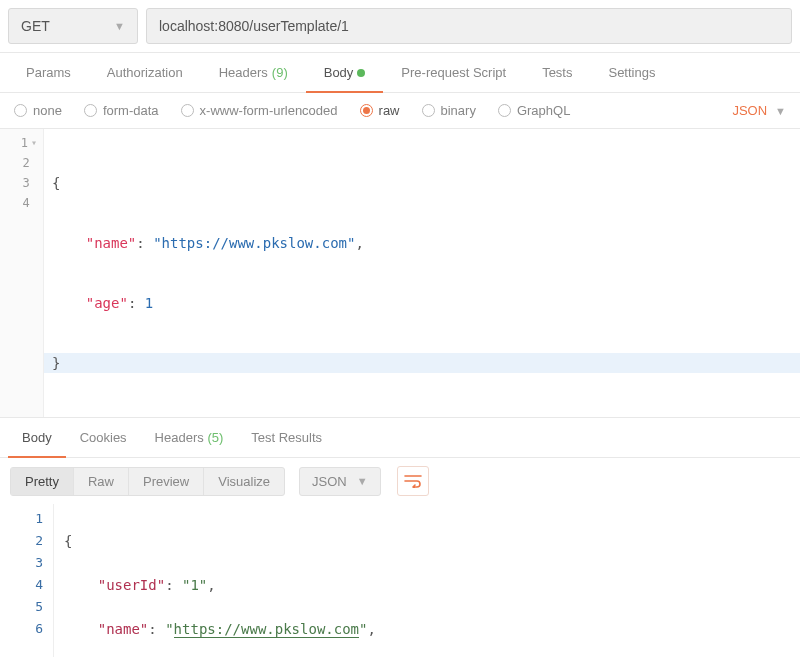 The height and width of the screenshot is (657, 800). What do you see at coordinates (380, 110) in the screenshot?
I see `body-type-raw: raw` at bounding box center [380, 110].